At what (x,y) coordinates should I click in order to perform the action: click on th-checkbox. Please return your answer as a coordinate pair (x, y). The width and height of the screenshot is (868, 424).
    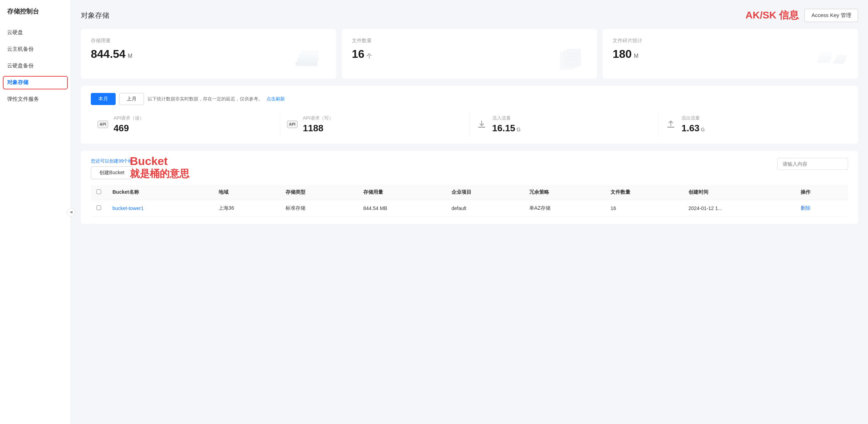
    Looking at the image, I should click on (99, 192).